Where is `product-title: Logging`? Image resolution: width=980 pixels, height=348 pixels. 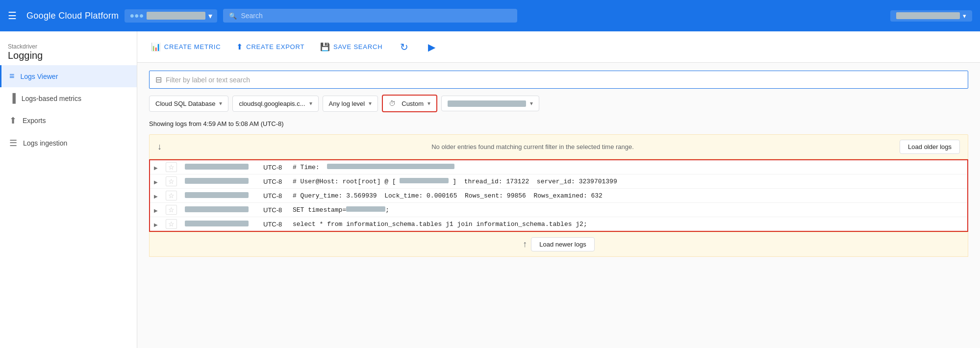 product-title: Logging is located at coordinates (69, 56).